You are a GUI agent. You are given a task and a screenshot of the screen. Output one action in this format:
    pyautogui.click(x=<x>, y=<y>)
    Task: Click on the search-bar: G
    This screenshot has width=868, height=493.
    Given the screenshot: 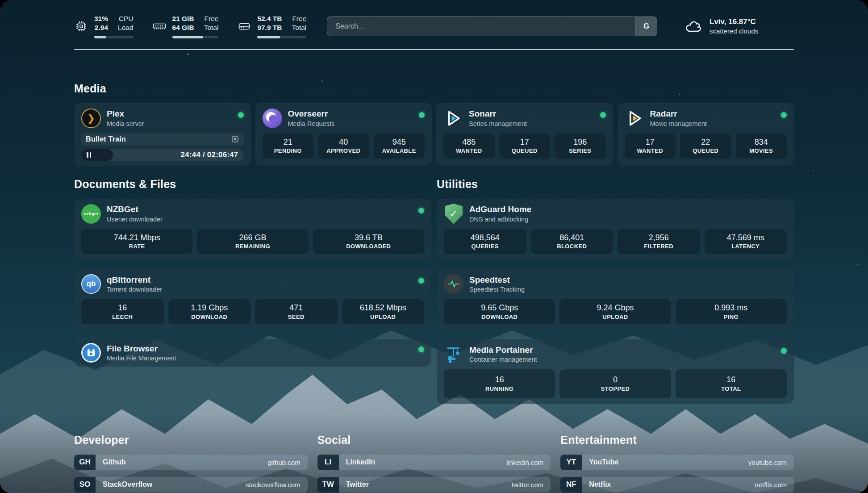 What is the action you would take?
    pyautogui.click(x=492, y=26)
    